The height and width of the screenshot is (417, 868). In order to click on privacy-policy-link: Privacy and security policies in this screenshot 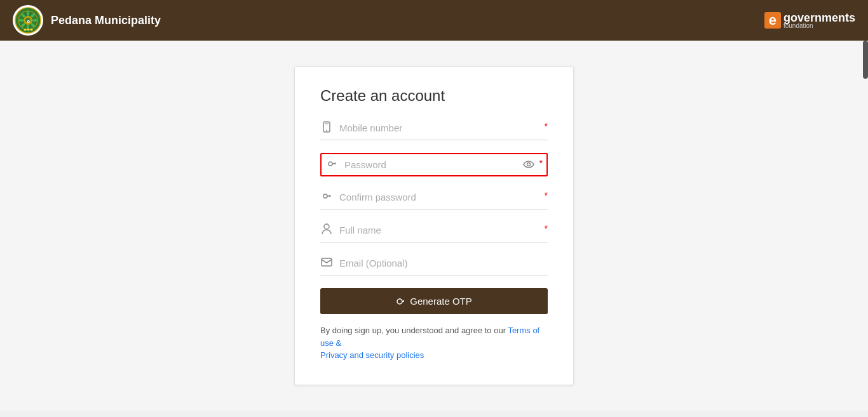, I will do `click(372, 355)`.